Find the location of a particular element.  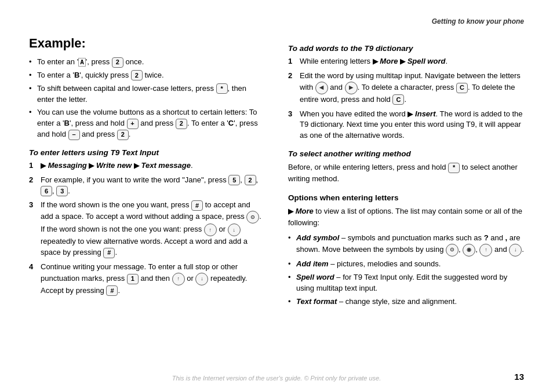

page-number: 13 is located at coordinates (519, 376).